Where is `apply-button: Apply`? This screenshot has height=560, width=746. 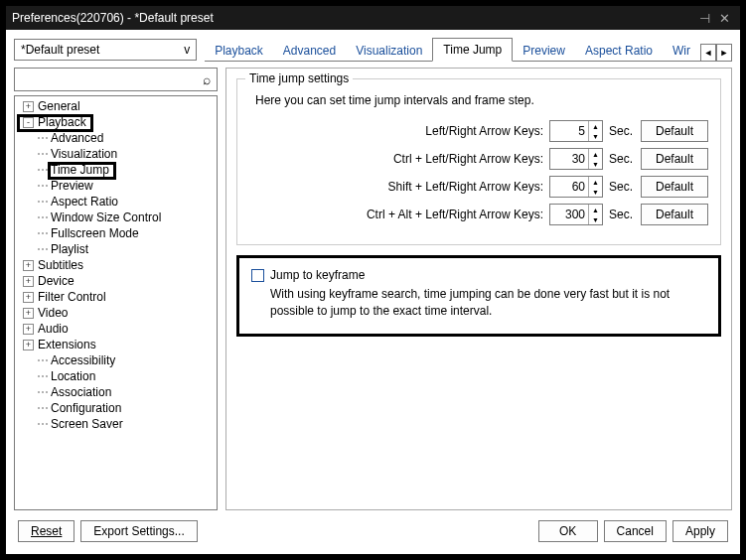
apply-button: Apply is located at coordinates (700, 531).